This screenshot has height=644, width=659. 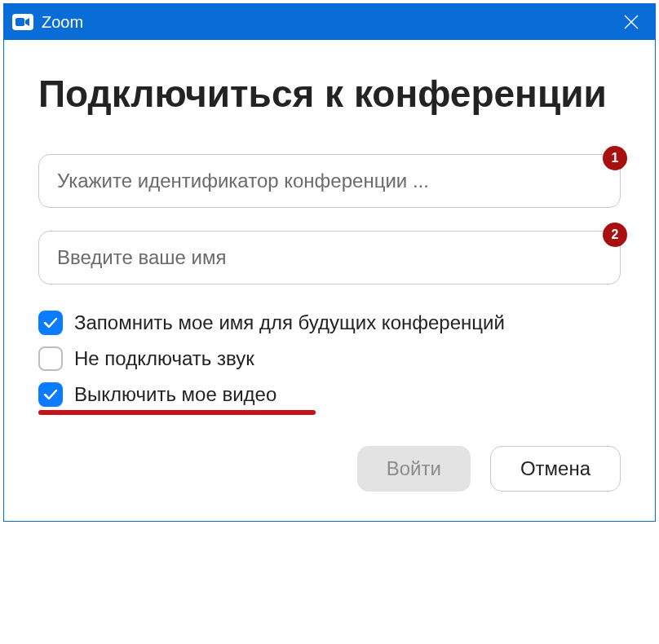 I want to click on annotation-underline, so click(x=177, y=412).